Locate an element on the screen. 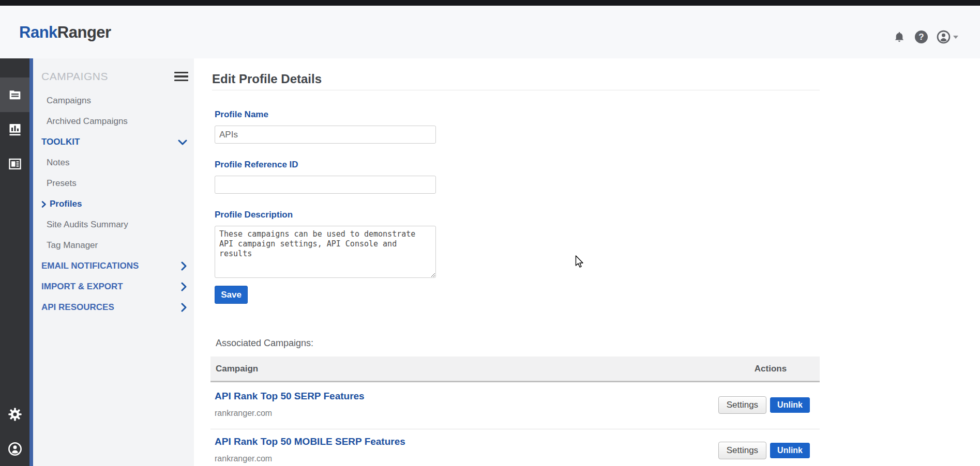 The height and width of the screenshot is (466, 980). hamburger-menu-icon is located at coordinates (181, 76).